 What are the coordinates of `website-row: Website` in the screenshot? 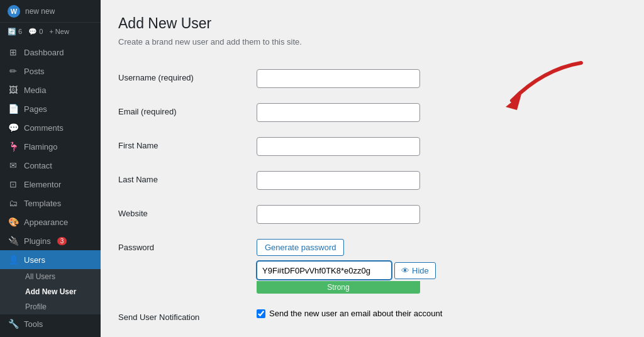 It's located at (372, 214).